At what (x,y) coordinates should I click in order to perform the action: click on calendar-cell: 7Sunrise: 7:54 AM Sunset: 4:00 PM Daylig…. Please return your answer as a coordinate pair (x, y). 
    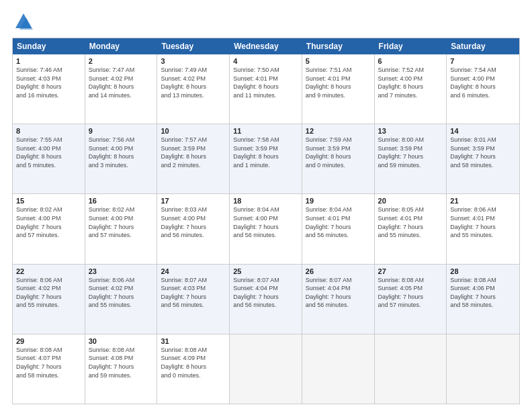
    Looking at the image, I should click on (483, 89).